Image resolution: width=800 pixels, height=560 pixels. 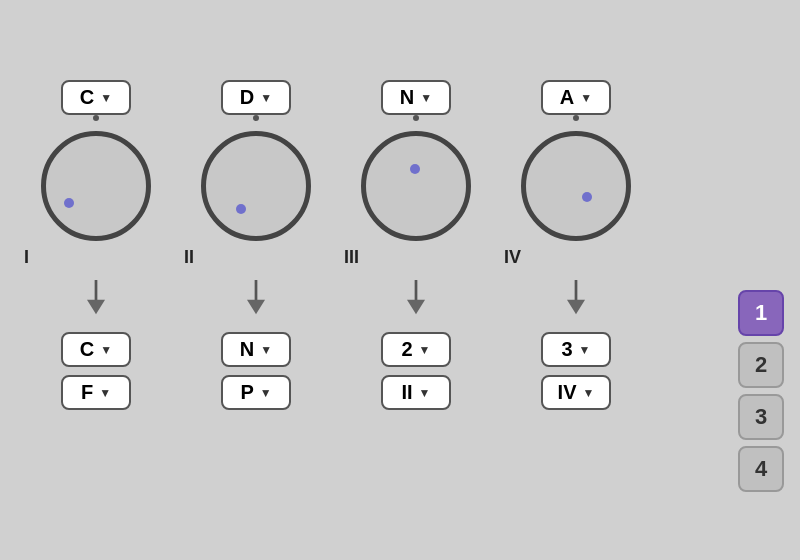 What do you see at coordinates (416, 300) in the screenshot?
I see `arrow-down-III` at bounding box center [416, 300].